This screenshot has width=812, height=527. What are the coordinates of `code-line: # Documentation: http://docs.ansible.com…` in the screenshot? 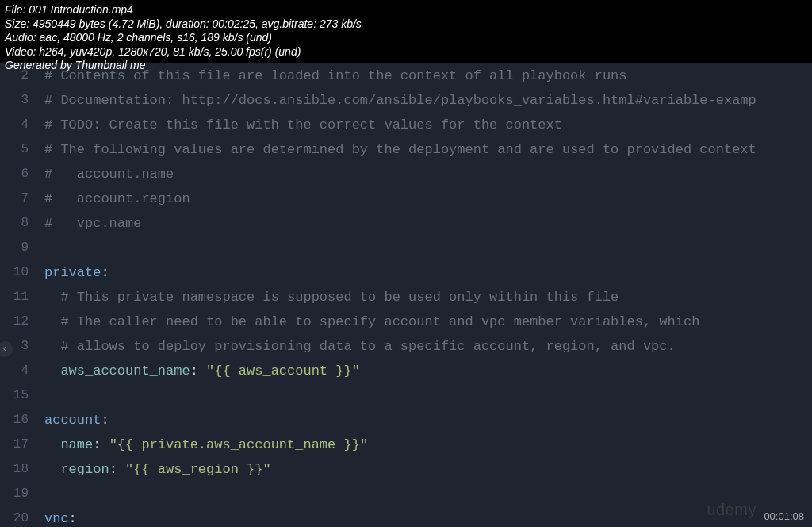 It's located at (428, 100).